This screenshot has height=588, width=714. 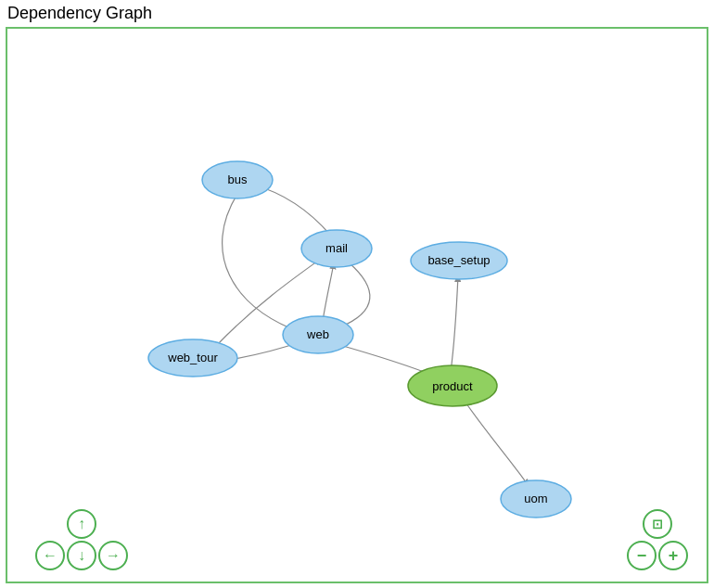 What do you see at coordinates (357, 13) in the screenshot?
I see `page-title: Dependency Graph` at bounding box center [357, 13].